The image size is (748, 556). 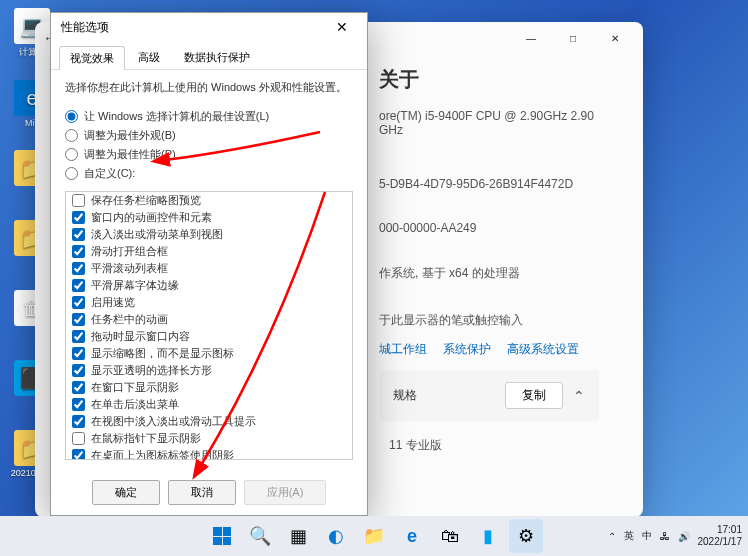 What do you see at coordinates (157, 234) in the screenshot?
I see `effect-label: 淡入淡出或滑动菜单到视图` at bounding box center [157, 234].